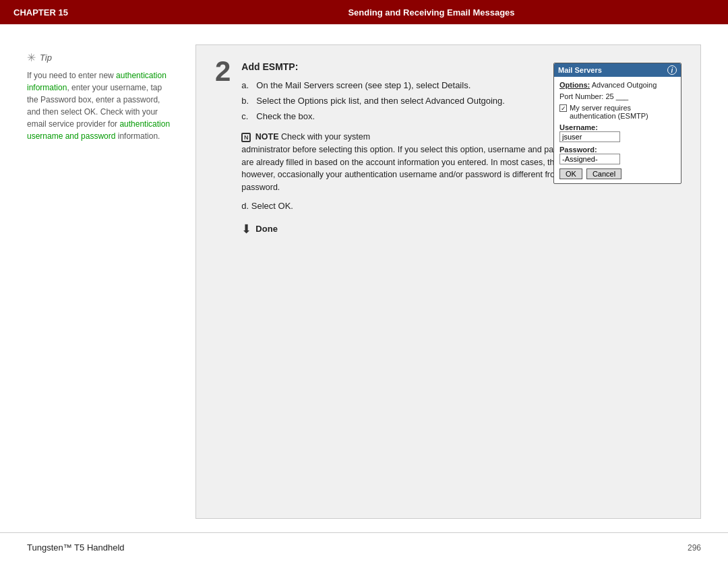 Image resolution: width=728 pixels, height=562 pixels. I want to click on dialog-body: Options: Advanced Outgoing Port Number: …, so click(617, 130).